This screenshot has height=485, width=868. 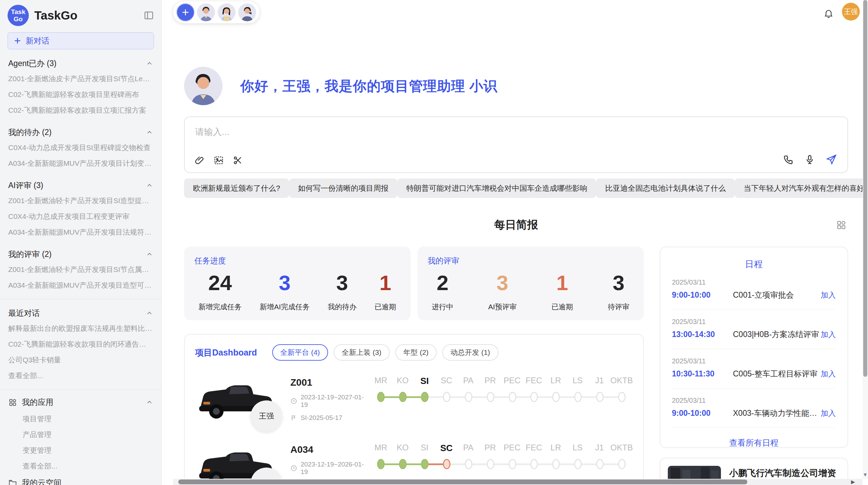 I want to click on scroll-right-arrow: ▶, so click(x=853, y=482).